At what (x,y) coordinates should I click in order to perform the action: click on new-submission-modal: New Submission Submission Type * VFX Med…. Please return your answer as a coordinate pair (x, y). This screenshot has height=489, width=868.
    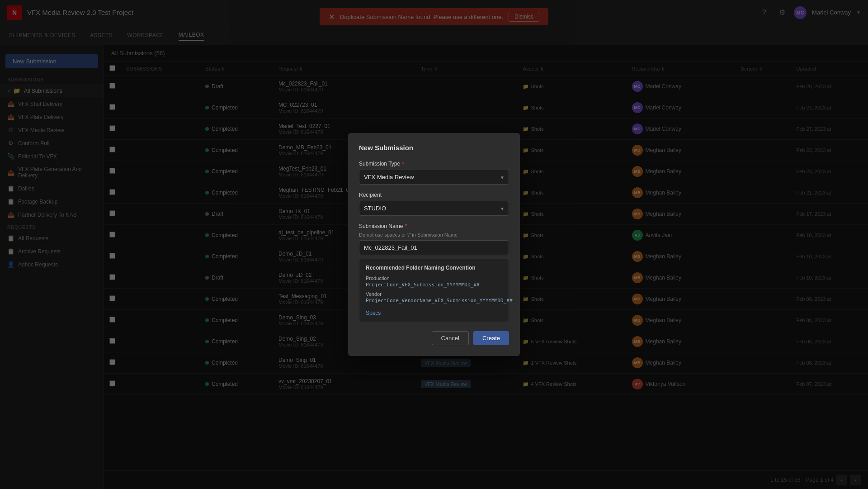
    Looking at the image, I should click on (434, 244).